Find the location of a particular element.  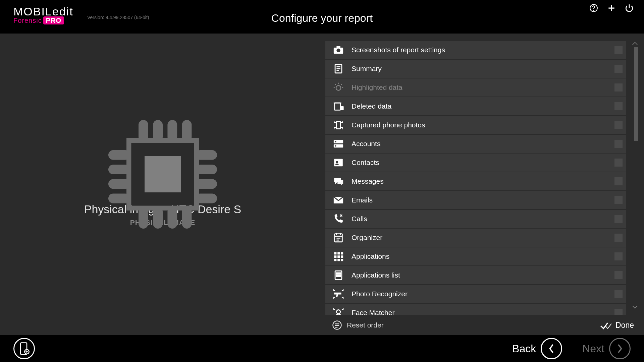

footer-nav: Back Next is located at coordinates (572, 349).